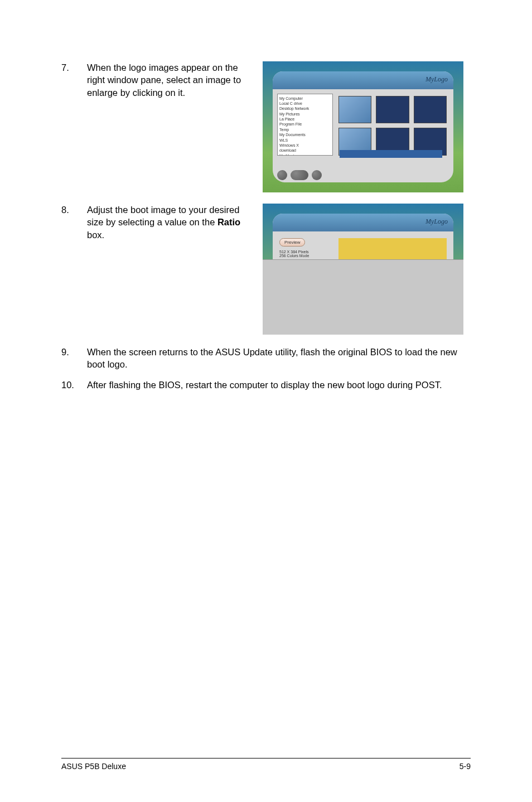 This screenshot has height=802, width=532. I want to click on app-footer, so click(299, 175).